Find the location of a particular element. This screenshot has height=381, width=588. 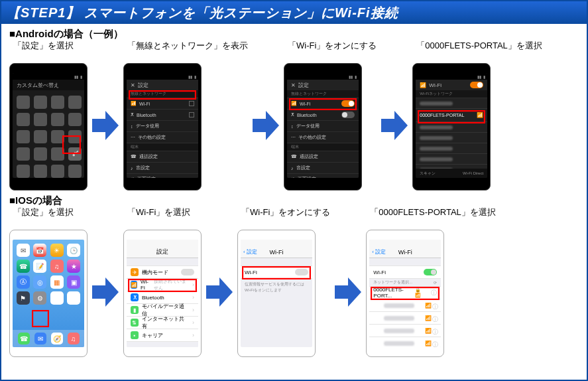

android-step2-caption: 「無線とネットワーク」を表示 is located at coordinates (186, 51).